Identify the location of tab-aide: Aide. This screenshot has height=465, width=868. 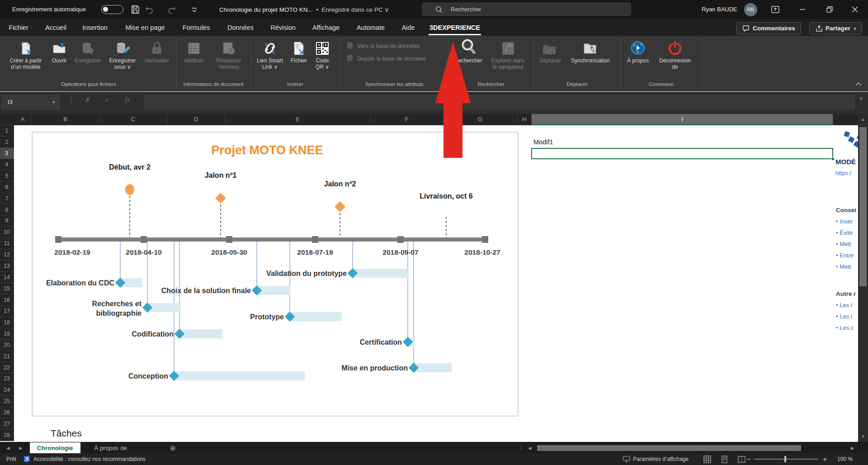
(408, 27).